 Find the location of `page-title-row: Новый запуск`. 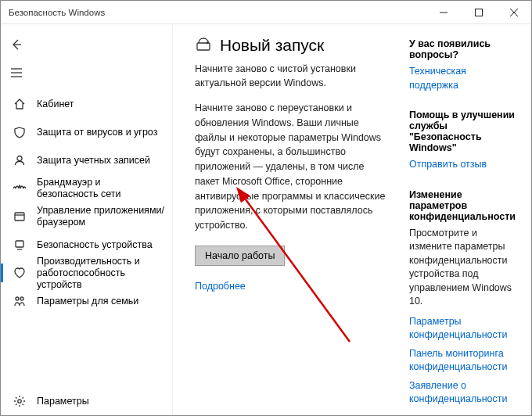

page-title-row: Новый запуск is located at coordinates (292, 45).